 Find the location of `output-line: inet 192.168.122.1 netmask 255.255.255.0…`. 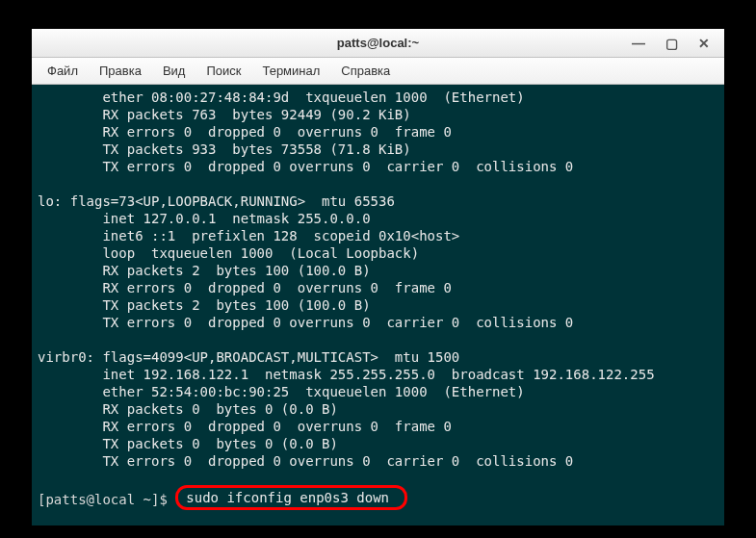

output-line: inet 192.168.122.1 netmask 255.255.255.0… is located at coordinates (347, 374).